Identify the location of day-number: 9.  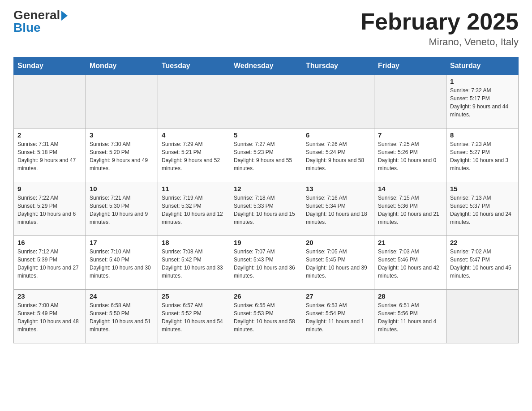
(50, 189).